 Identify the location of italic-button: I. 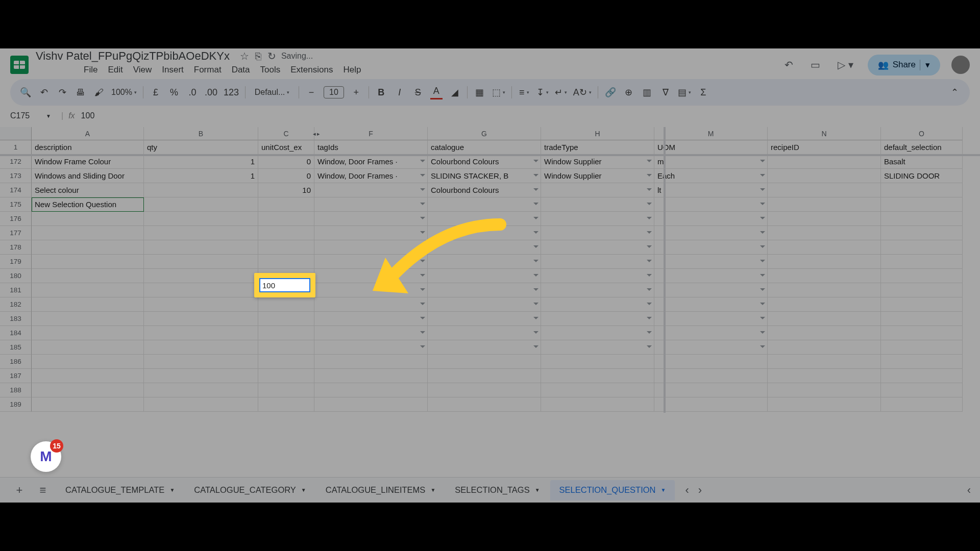
(400, 92).